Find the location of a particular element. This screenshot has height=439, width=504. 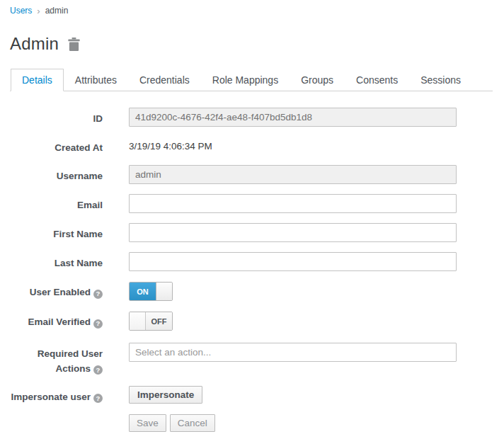

title-row: Admin is located at coordinates (251, 44).